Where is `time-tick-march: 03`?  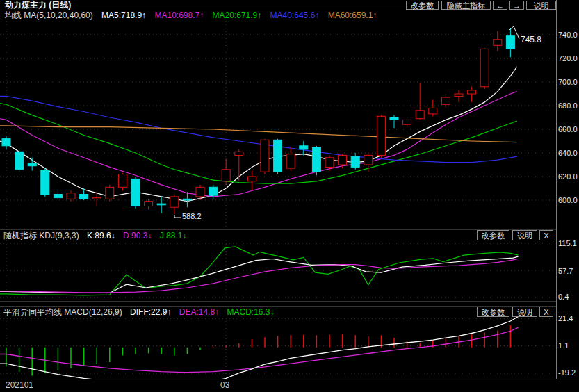 time-tick-march: 03 is located at coordinates (225, 385).